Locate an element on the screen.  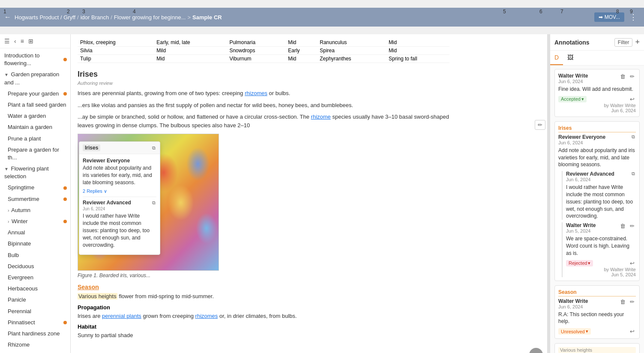
popup-reply-copy-button: ⧉ is located at coordinates (154, 203).